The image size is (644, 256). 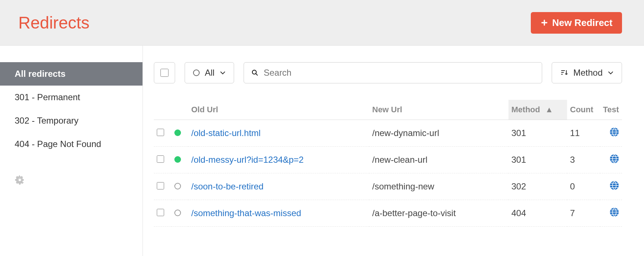 What do you see at coordinates (388, 160) in the screenshot?
I see `table-row: /old-messy-url?id=1234&p=2/new-clean-url…` at bounding box center [388, 160].